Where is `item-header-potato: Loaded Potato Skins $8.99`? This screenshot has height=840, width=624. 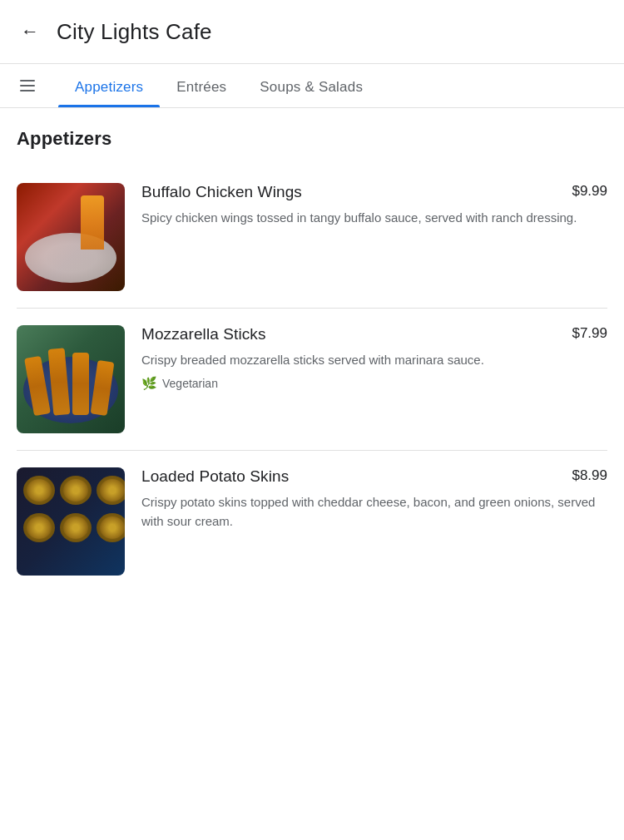 item-header-potato: Loaded Potato Skins $8.99 is located at coordinates (374, 477).